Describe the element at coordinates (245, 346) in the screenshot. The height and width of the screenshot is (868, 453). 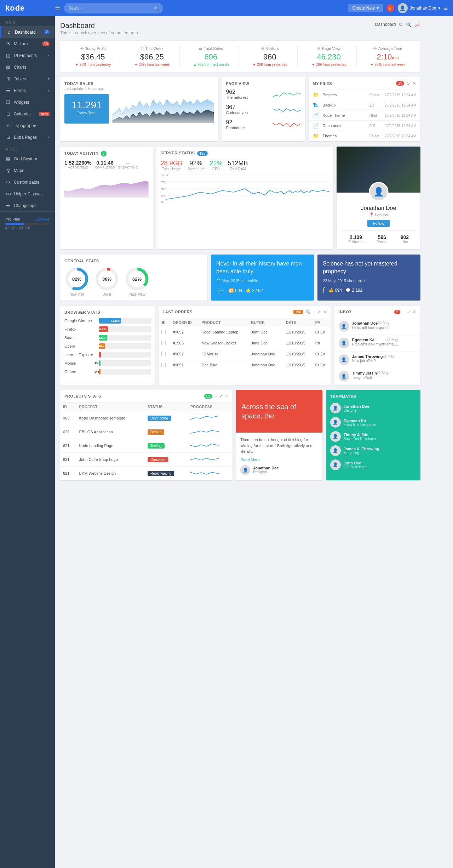
I see `last-orders-card: LAST ORDERS 196 🔍 − ⤢ ✕ 🗑 ORDER ID PRODU…` at that location.